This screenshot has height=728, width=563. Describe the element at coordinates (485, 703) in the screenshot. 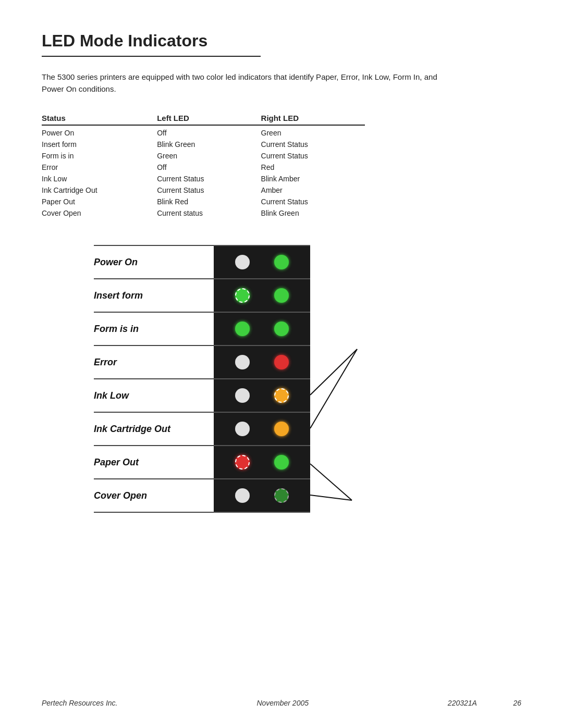

I see `footer-right: 220321A 26` at that location.